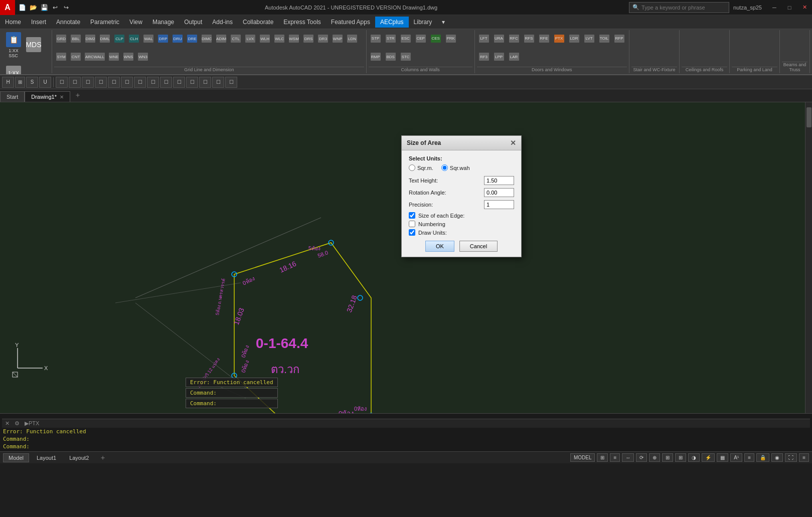 The width and height of the screenshot is (812, 517). I want to click on tb2-btn5: ☐, so click(114, 82).